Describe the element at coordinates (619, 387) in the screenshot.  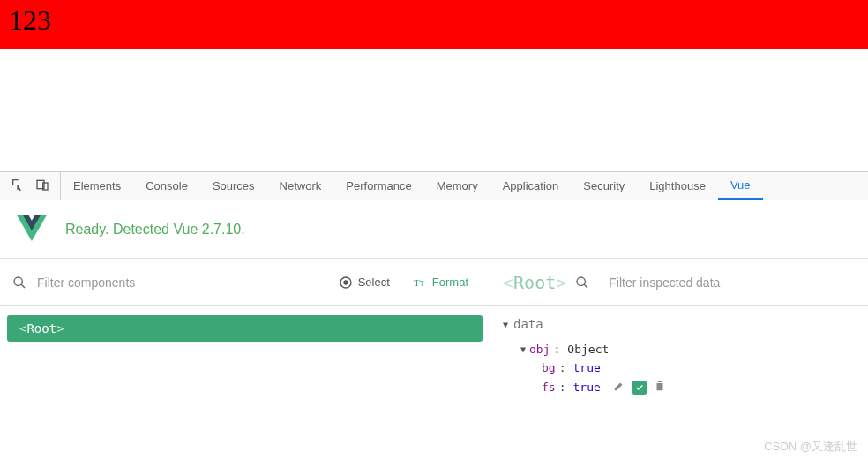
I see `edit-icon` at that location.